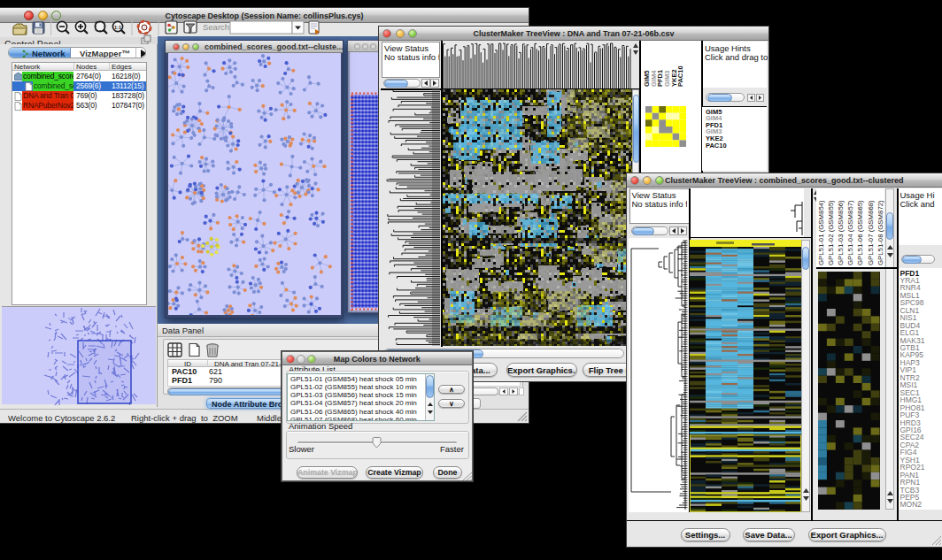 Image resolution: width=942 pixels, height=560 pixels. What do you see at coordinates (880, 233) in the screenshot?
I see `svg-text: GPL51-08 (GSM872)` at bounding box center [880, 233].